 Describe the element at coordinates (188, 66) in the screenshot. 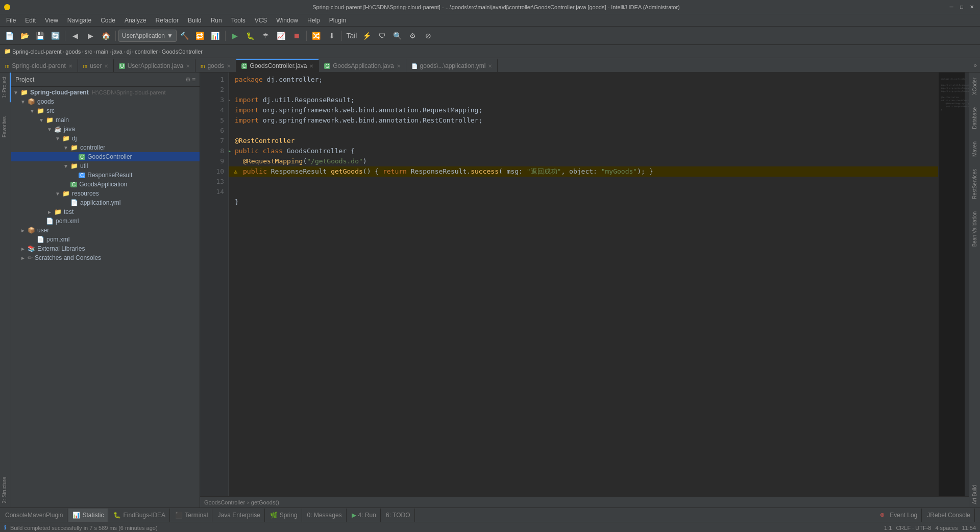

I see `tab-close-ua: ✕` at that location.